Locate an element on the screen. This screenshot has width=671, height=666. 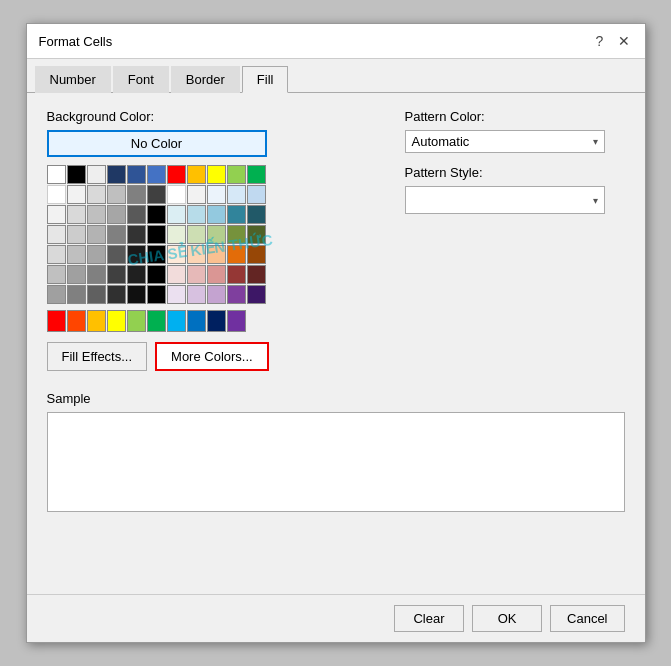
close-button: ✕ is located at coordinates (624, 41).